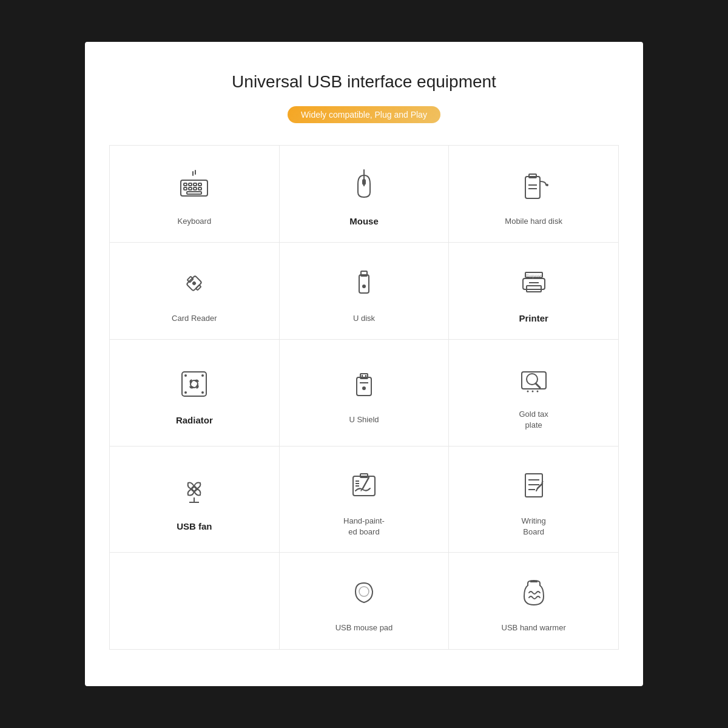  I want to click on card-reader-label: Card Reader, so click(194, 318).